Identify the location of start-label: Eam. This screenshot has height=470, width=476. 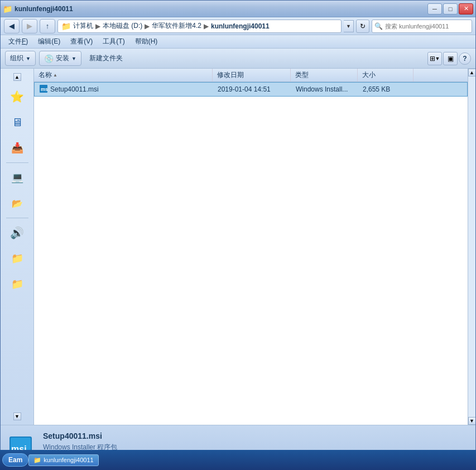
(16, 460).